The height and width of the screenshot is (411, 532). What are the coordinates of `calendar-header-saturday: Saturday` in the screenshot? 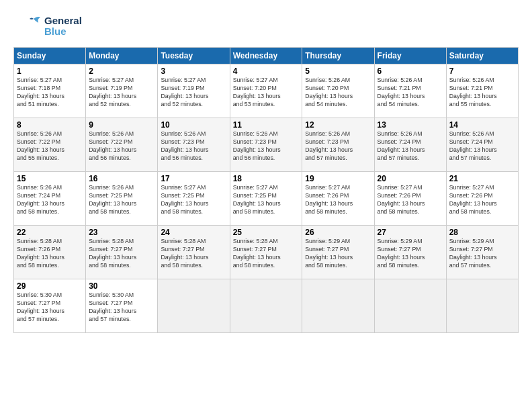 It's located at (482, 56).